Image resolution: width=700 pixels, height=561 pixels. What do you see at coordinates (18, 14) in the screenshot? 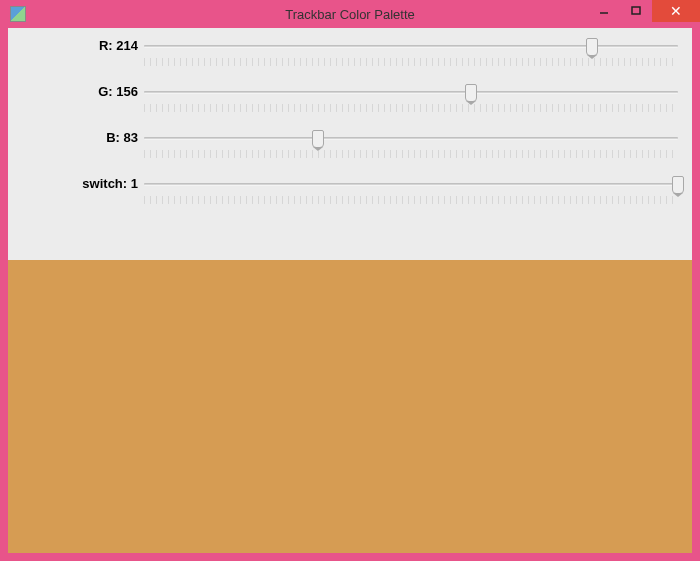
I see `app-icon` at bounding box center [18, 14].